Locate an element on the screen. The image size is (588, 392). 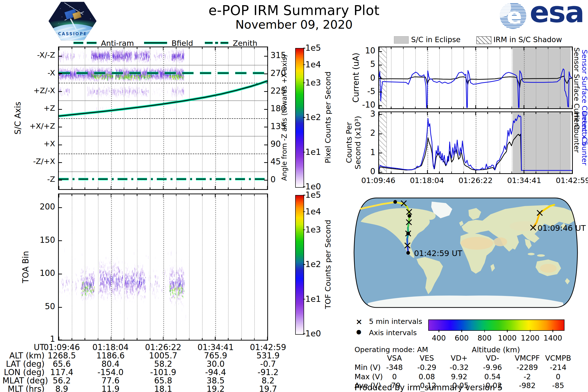
patch-mission-name: CASSIOPE is located at coordinates (72, 34).